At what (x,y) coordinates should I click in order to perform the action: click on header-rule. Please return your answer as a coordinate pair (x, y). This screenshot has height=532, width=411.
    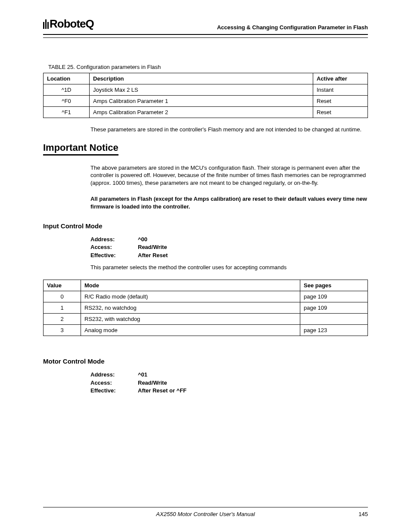
    Looking at the image, I should click on (206, 38).